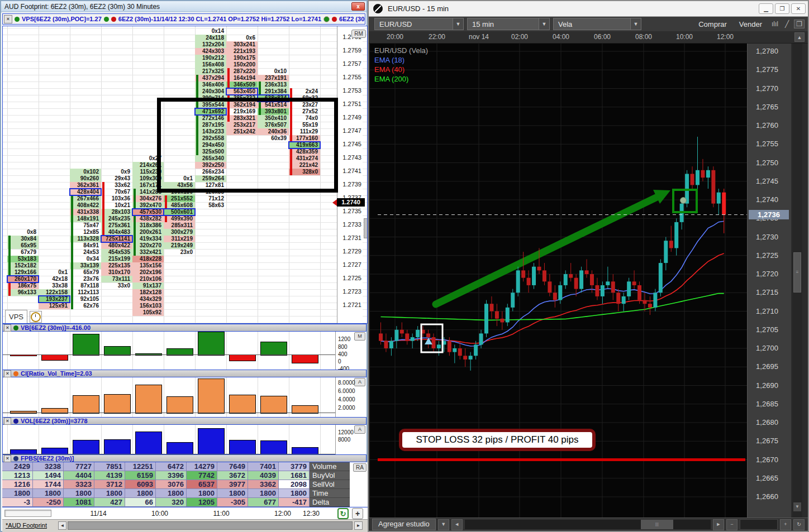 The image size is (809, 532). I want to click on time-tick-label: 22:00, so click(437, 37).